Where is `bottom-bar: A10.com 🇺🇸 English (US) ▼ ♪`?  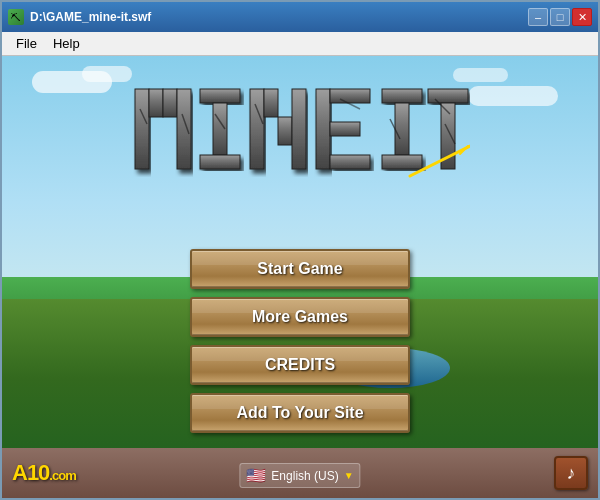 bottom-bar: A10.com 🇺🇸 English (US) ▼ ♪ is located at coordinates (300, 473).